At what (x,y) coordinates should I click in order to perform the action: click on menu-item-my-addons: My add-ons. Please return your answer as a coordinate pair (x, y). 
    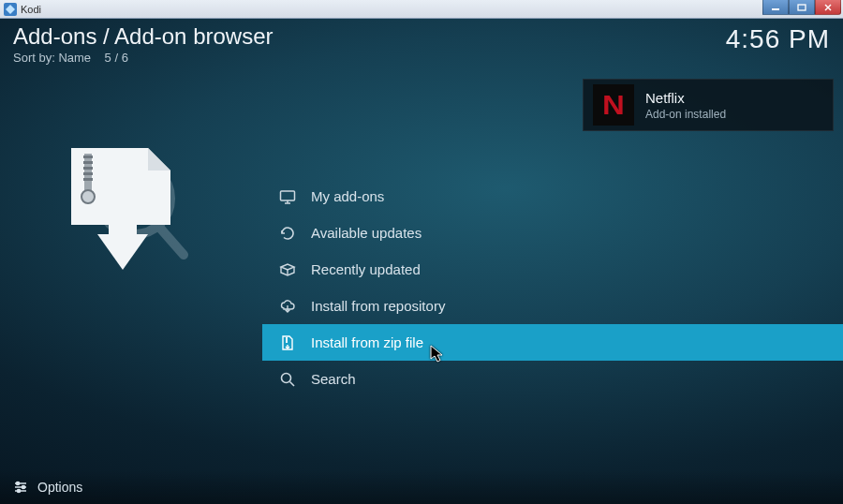
    Looking at the image, I should click on (553, 197).